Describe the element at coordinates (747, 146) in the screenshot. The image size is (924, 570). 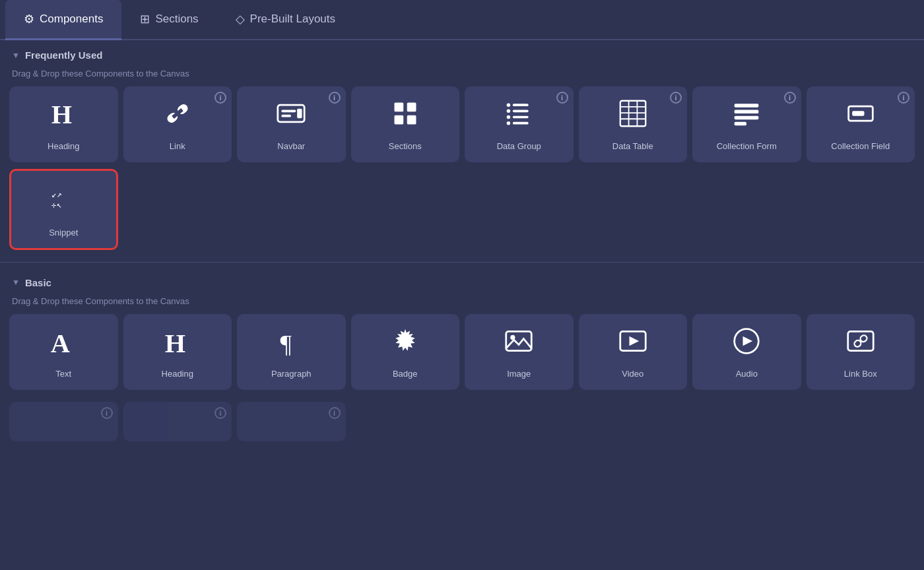
I see `collection-form-label: Collection Form` at that location.